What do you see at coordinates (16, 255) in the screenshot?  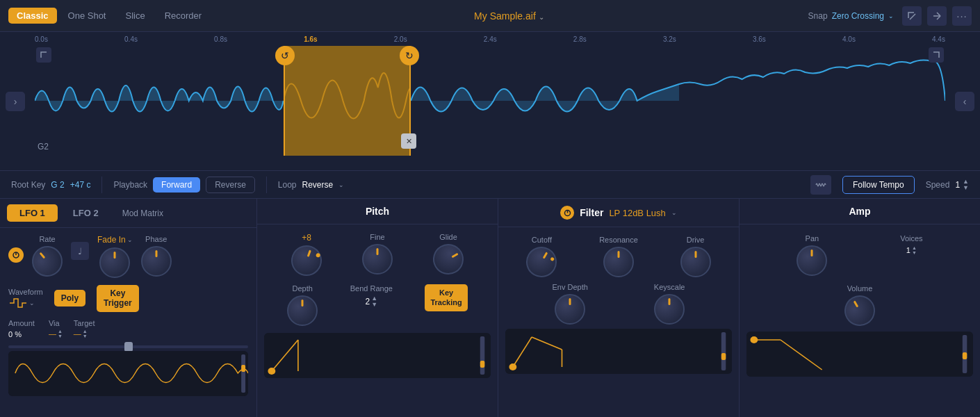 I see `lfo-power-btn` at bounding box center [16, 255].